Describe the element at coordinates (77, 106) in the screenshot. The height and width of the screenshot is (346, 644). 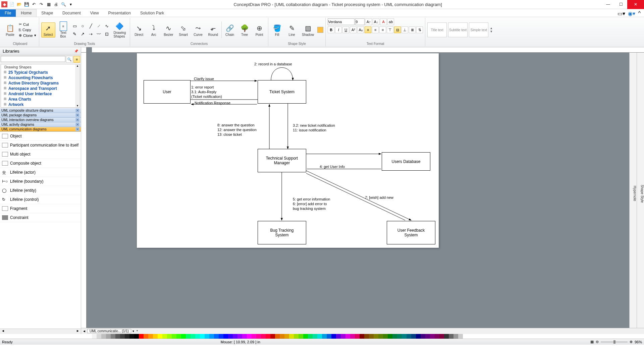
I see `tree-scroll-down-icon: ▼` at that location.